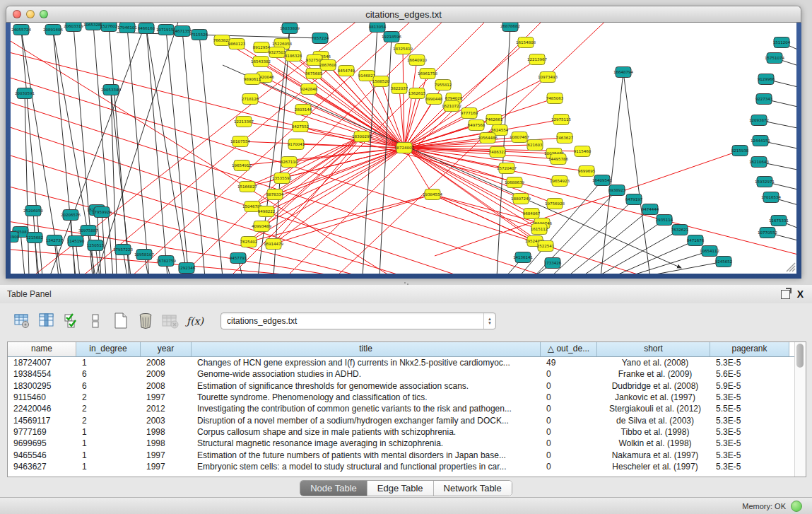 This screenshot has height=514, width=812. Describe the element at coordinates (146, 321) in the screenshot. I see `delete-column-icon` at that location.